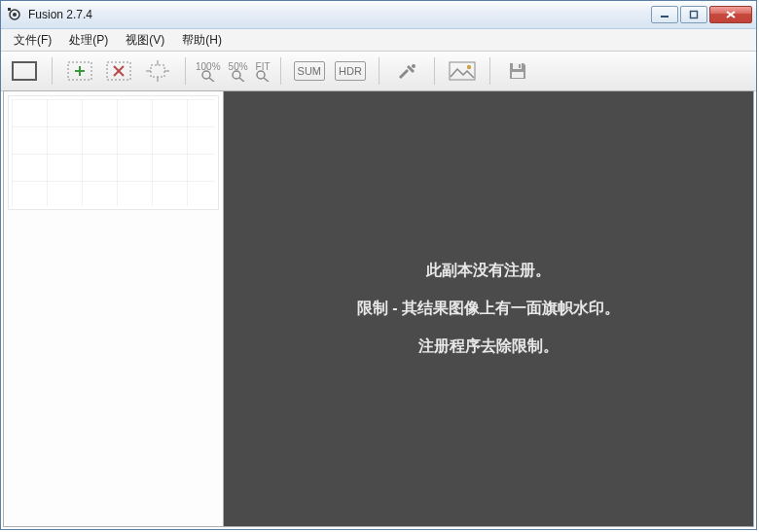 This screenshot has height=532, width=759. Describe the element at coordinates (234, 72) in the screenshot. I see `zoom-group: 100% 50% FIT` at that location.